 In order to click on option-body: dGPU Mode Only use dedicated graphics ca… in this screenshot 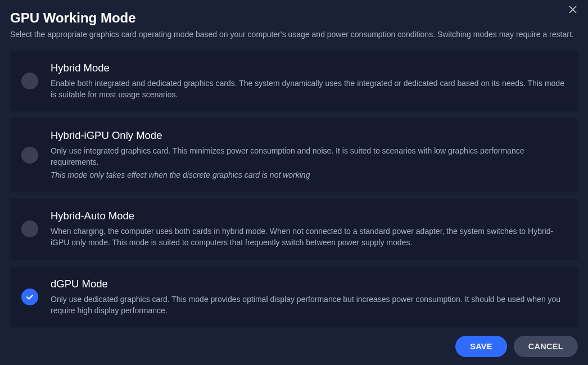, I will do `click(308, 297)`.